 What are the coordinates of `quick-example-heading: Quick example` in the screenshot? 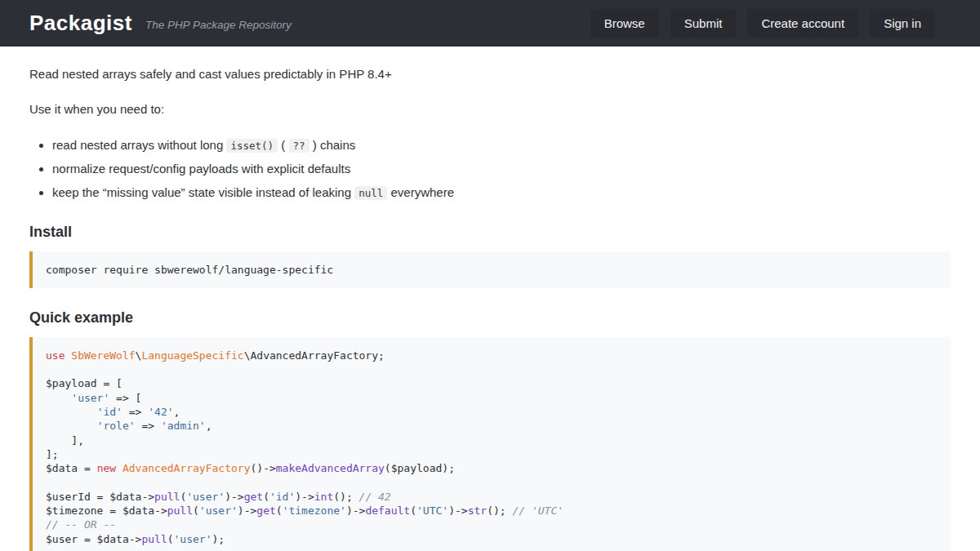 It's located at (490, 318).